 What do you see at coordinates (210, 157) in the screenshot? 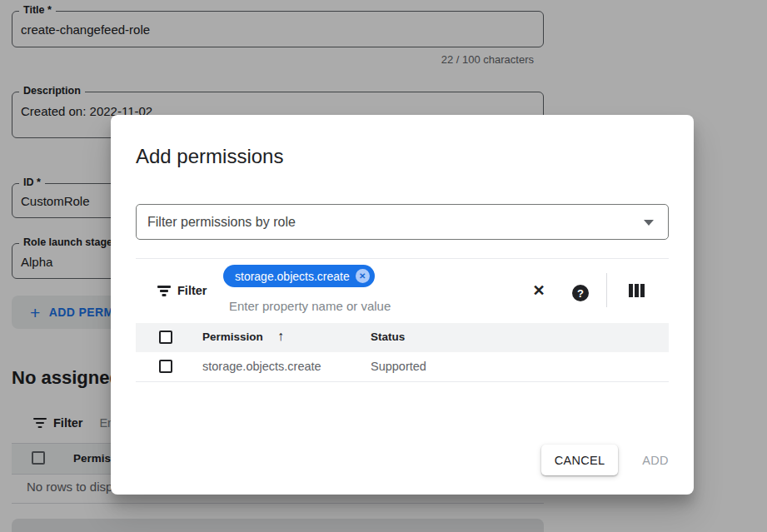
I see `dialog-title: Add permissions` at bounding box center [210, 157].